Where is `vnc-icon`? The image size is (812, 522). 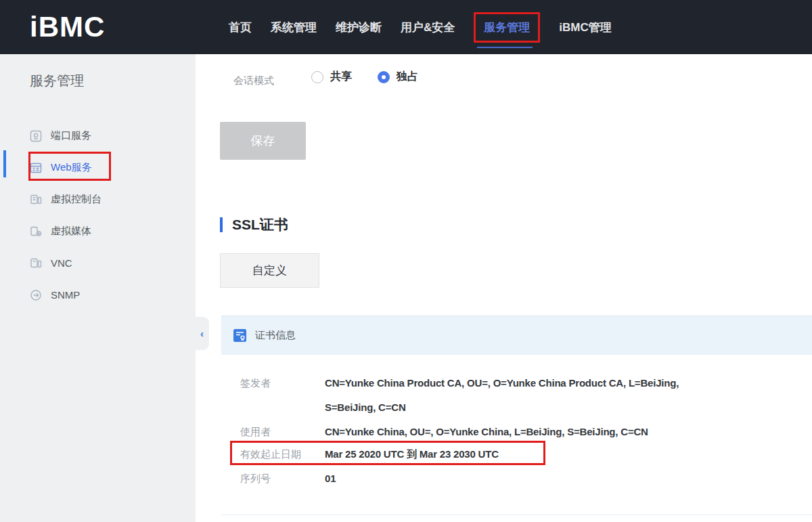
vnc-icon is located at coordinates (36, 263).